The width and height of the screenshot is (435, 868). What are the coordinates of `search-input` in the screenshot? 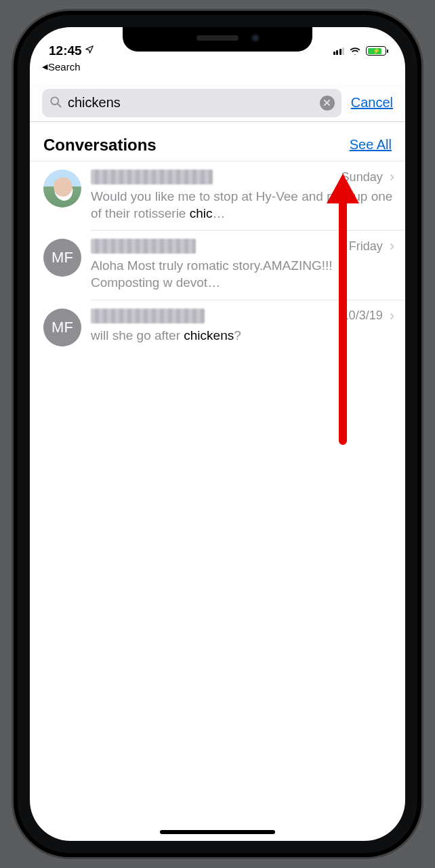 It's located at (191, 103).